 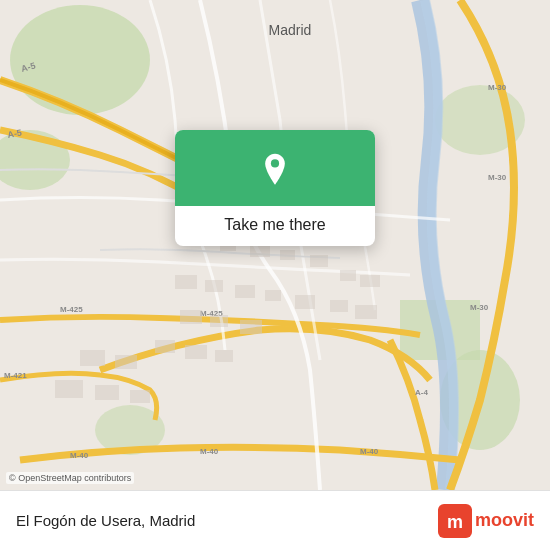 I want to click on svg-text: M-421, so click(x=16, y=376).